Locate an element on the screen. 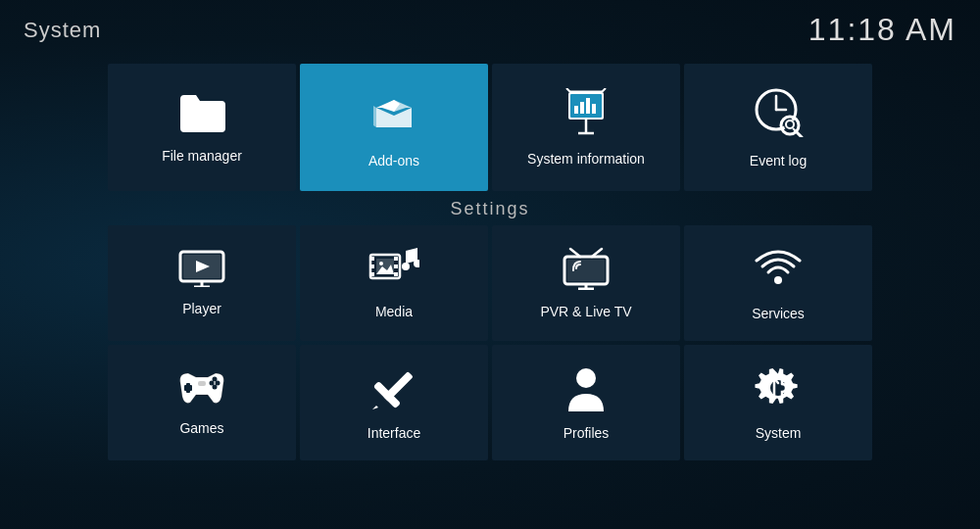 The width and height of the screenshot is (980, 529). tile-services: Services is located at coordinates (778, 283).